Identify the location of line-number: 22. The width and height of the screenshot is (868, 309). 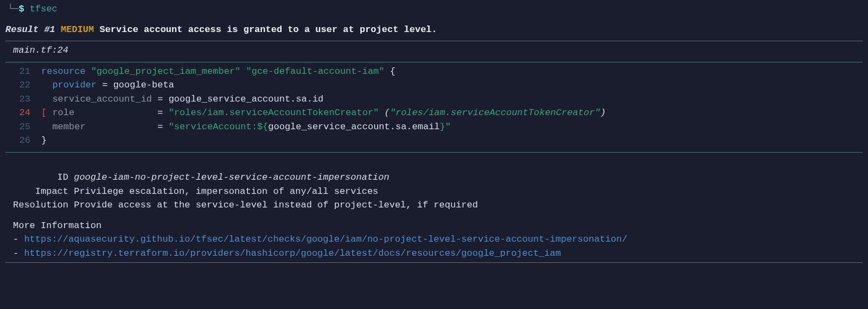
(22, 85).